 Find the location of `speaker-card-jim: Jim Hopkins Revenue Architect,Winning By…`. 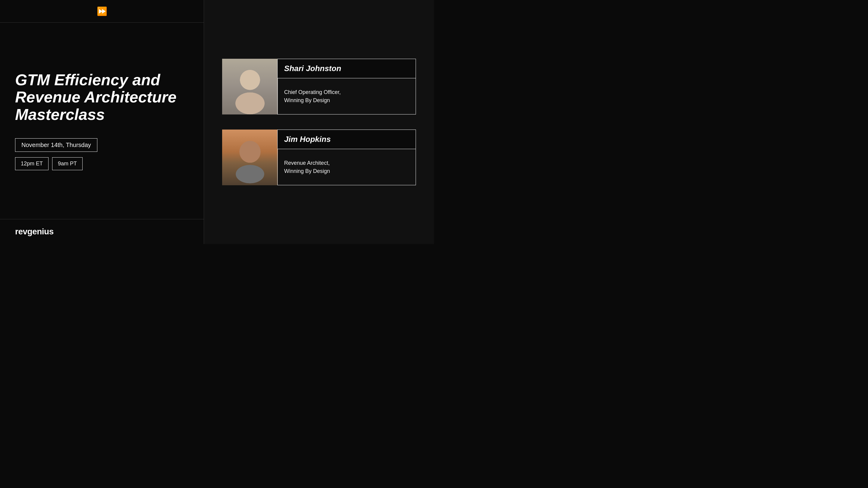

speaker-card-jim: Jim Hopkins Revenue Architect,Winning By… is located at coordinates (319, 158).